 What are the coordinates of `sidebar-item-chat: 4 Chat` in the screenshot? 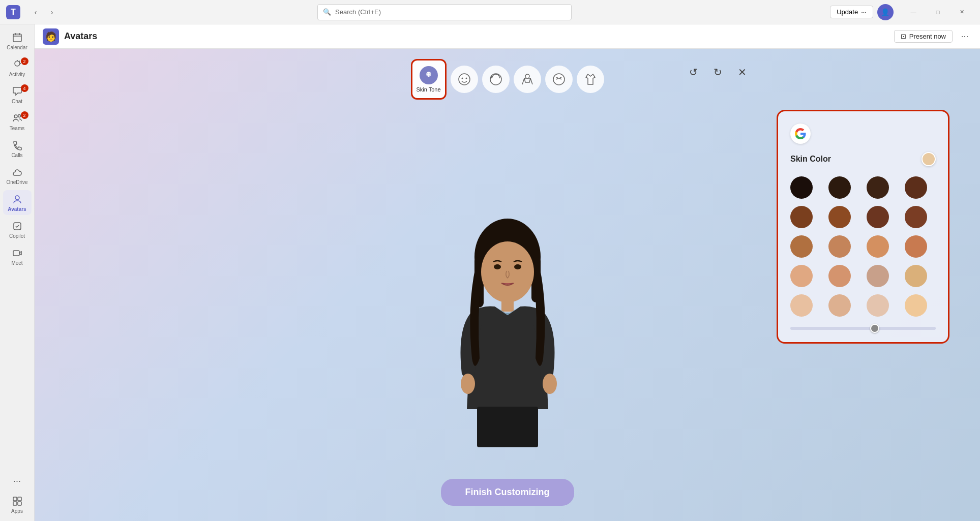 It's located at (17, 95).